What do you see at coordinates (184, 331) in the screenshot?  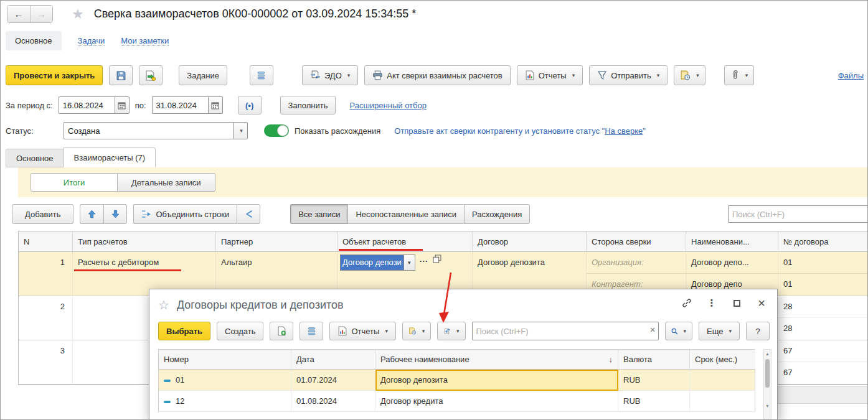 I see `popup-select-button: Выбрать` at bounding box center [184, 331].